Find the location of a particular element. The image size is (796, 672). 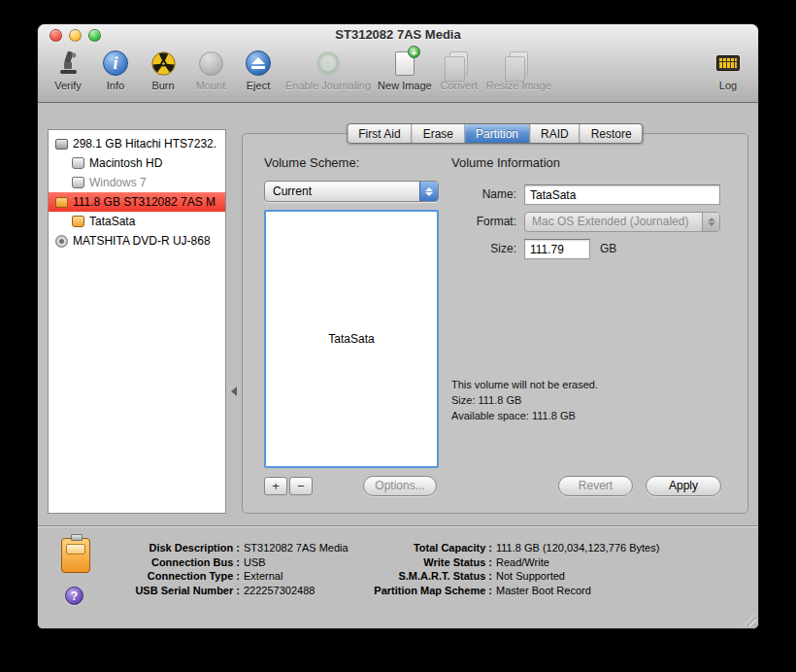

pane-tabs: First Aid Erase Partition RAID Restore is located at coordinates (495, 134).